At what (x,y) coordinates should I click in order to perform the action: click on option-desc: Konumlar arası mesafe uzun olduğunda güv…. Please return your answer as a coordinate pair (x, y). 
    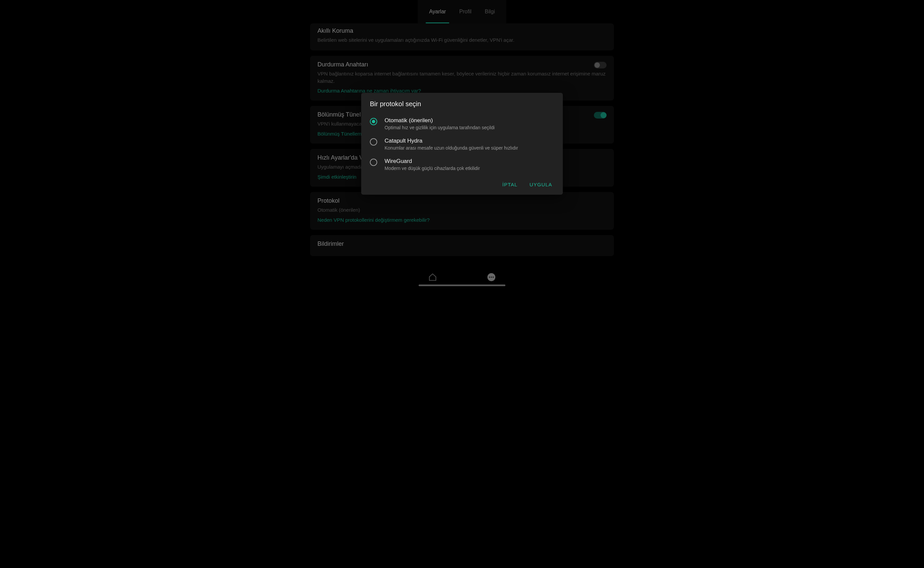
    Looking at the image, I should click on (451, 148).